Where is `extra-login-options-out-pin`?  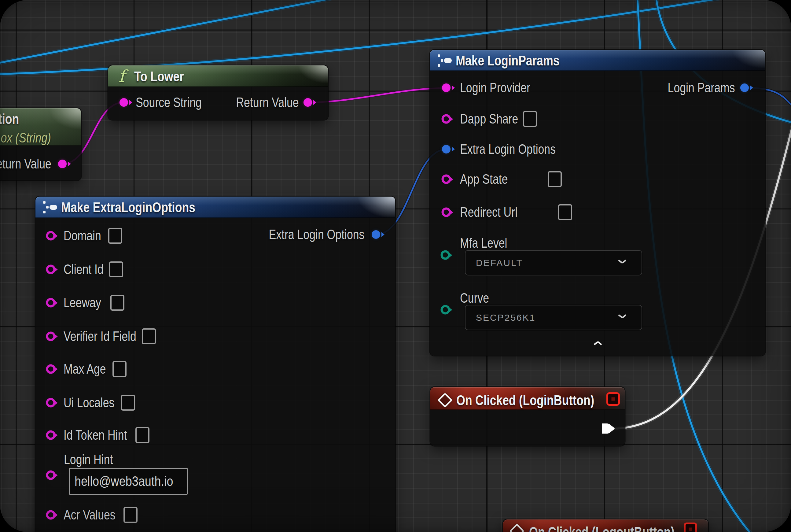 extra-login-options-out-pin is located at coordinates (376, 235).